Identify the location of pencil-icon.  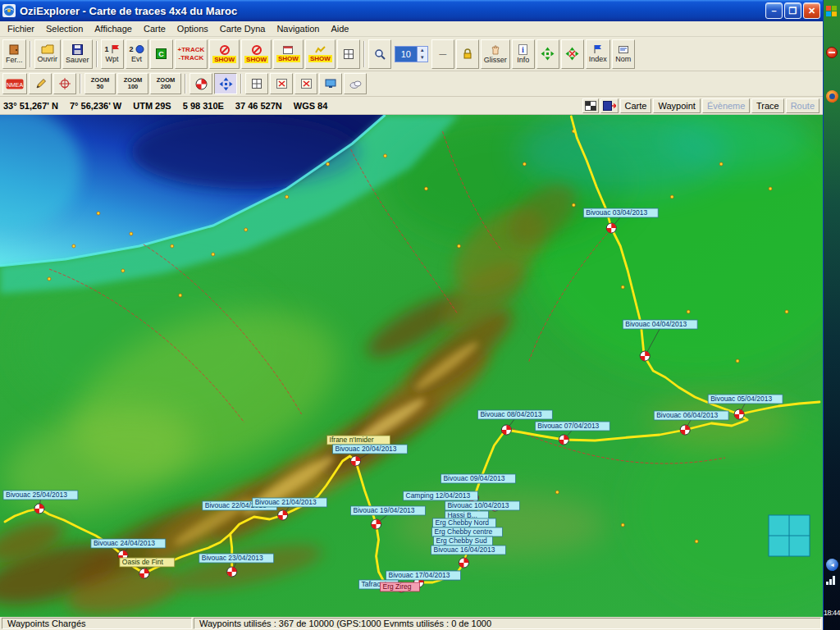
(41, 84).